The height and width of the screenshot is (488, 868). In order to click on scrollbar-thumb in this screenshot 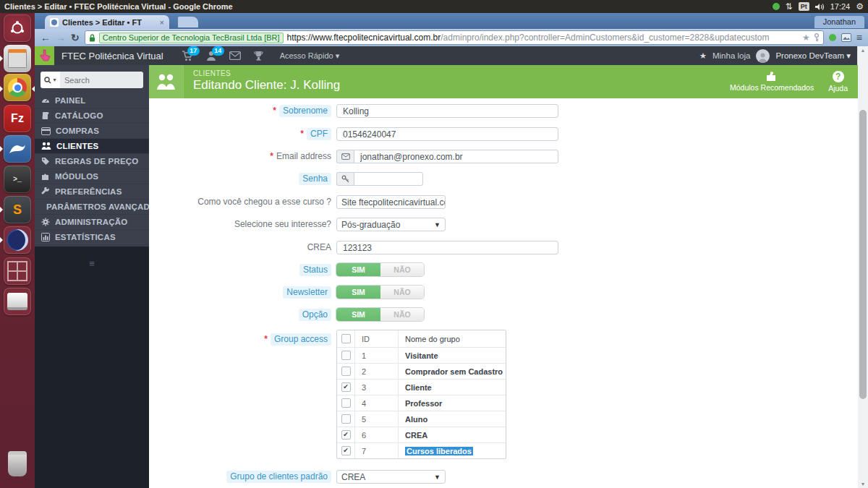, I will do `click(863, 254)`.